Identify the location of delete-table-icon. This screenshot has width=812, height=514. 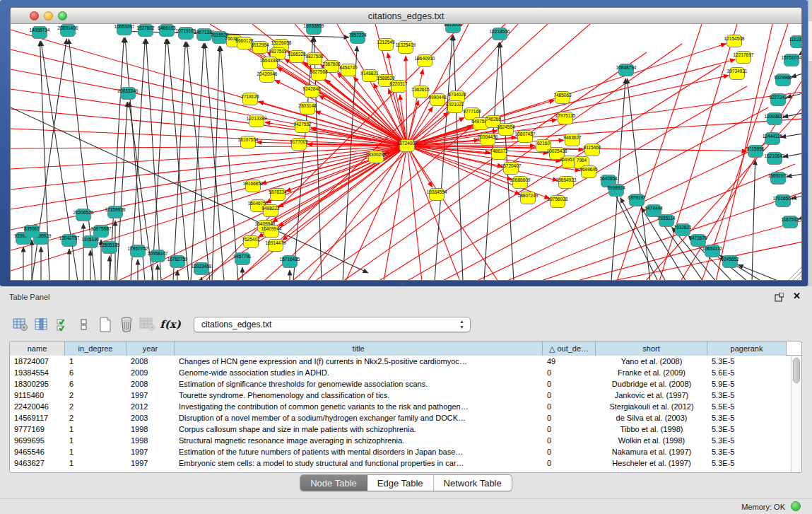
(148, 325).